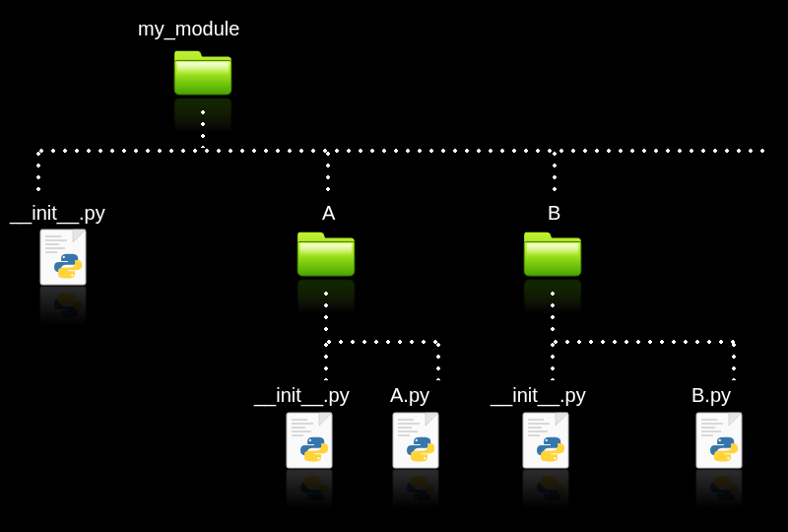  I want to click on B-init-label: __init__.py, so click(538, 396).